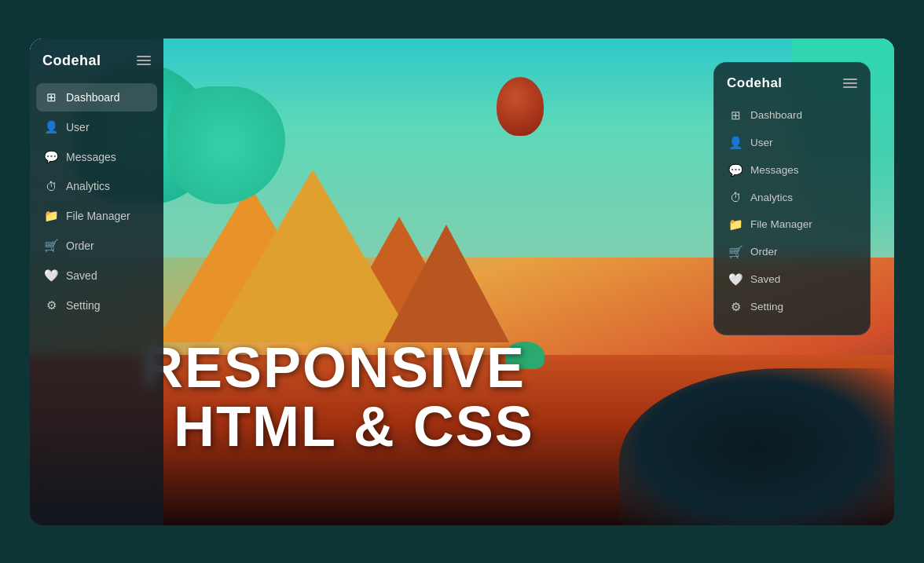  What do you see at coordinates (792, 307) in the screenshot?
I see `right-nav-item-setting: ⚙ Setting` at bounding box center [792, 307].